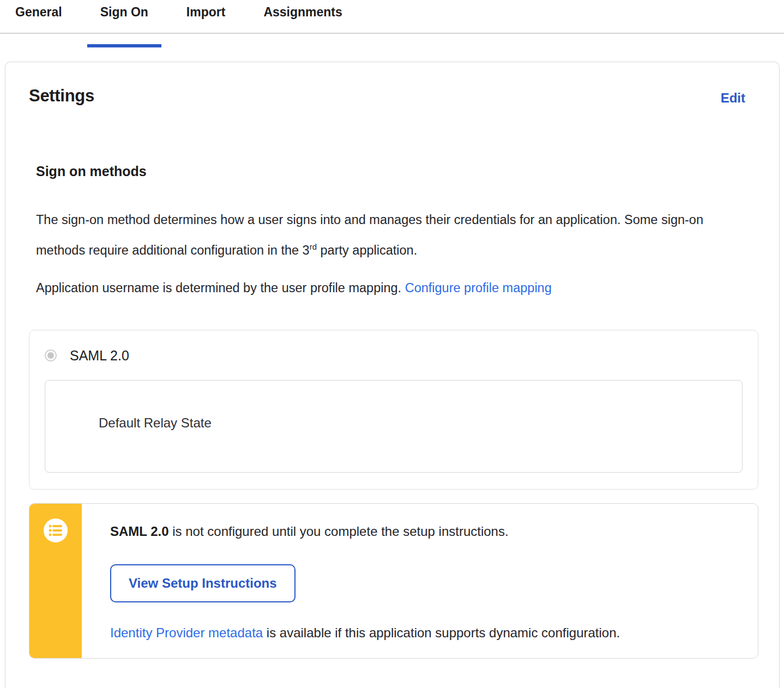 This screenshot has width=784, height=688. What do you see at coordinates (99, 355) in the screenshot?
I see `saml-radio-label: SAML 2.0` at bounding box center [99, 355].